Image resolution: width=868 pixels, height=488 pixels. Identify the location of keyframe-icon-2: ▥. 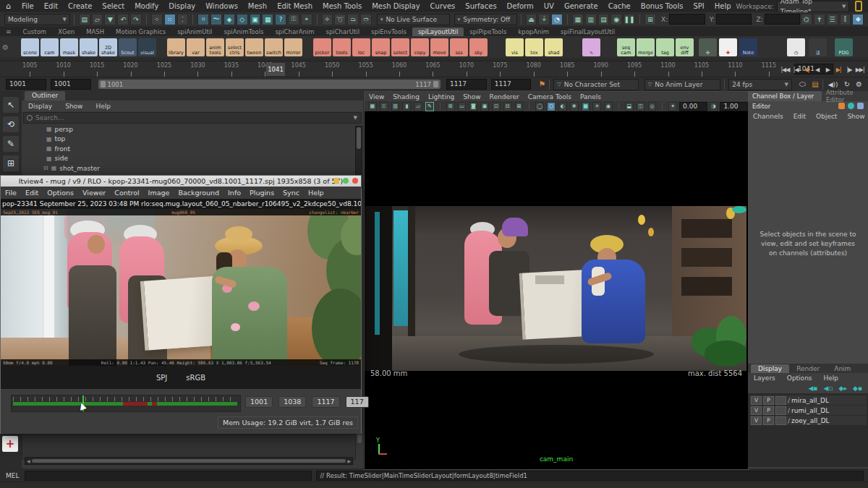
(591, 20).